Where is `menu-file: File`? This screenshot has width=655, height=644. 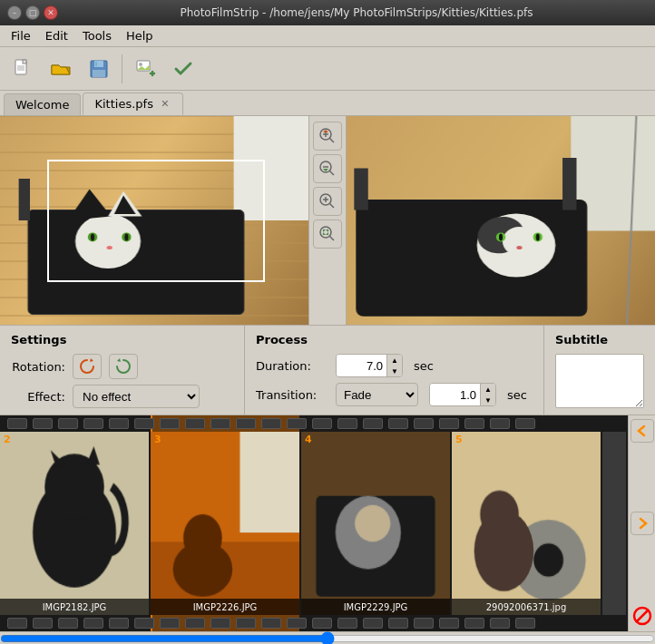
menu-file: File is located at coordinates (21, 36).